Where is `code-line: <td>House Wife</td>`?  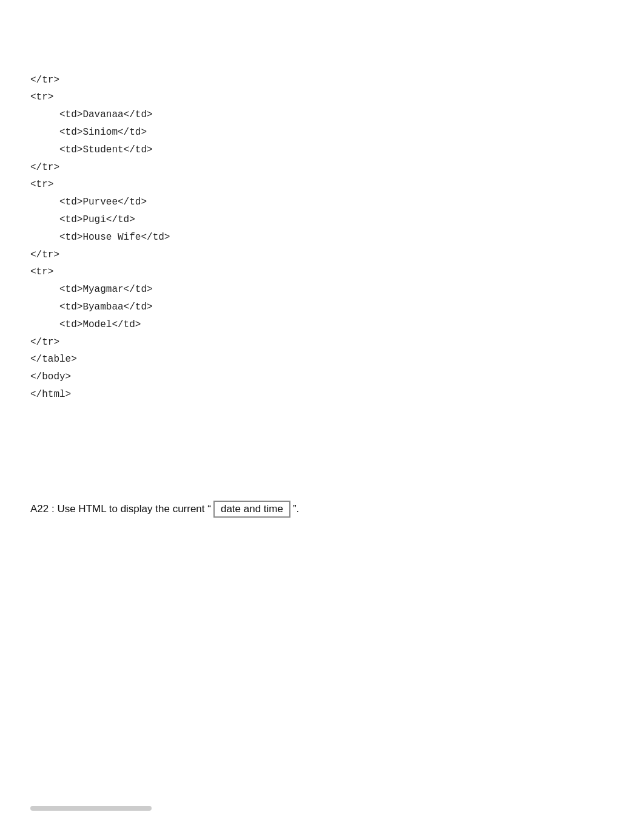
code-line: <td>House Wife</td> is located at coordinates (322, 238).